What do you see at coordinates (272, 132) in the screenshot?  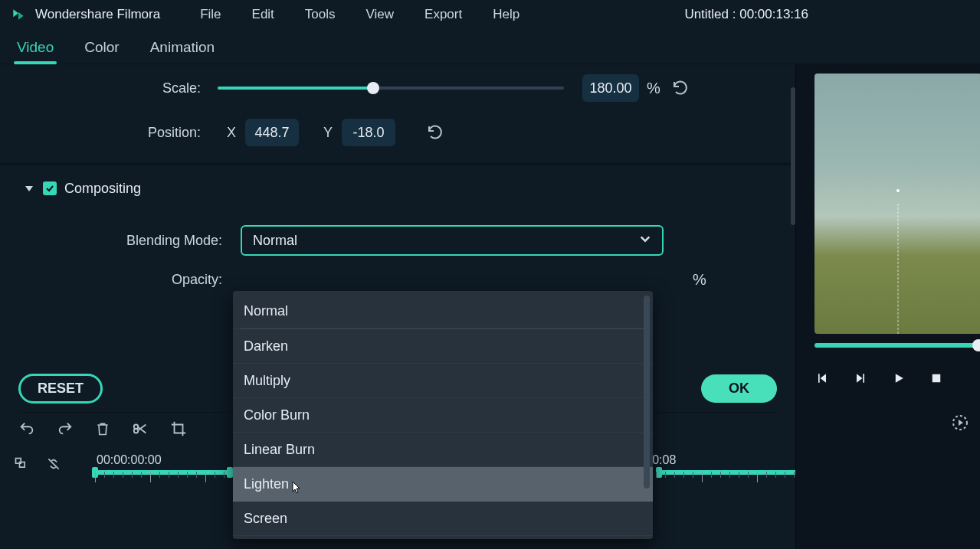 I see `position-x-field: 448.7` at bounding box center [272, 132].